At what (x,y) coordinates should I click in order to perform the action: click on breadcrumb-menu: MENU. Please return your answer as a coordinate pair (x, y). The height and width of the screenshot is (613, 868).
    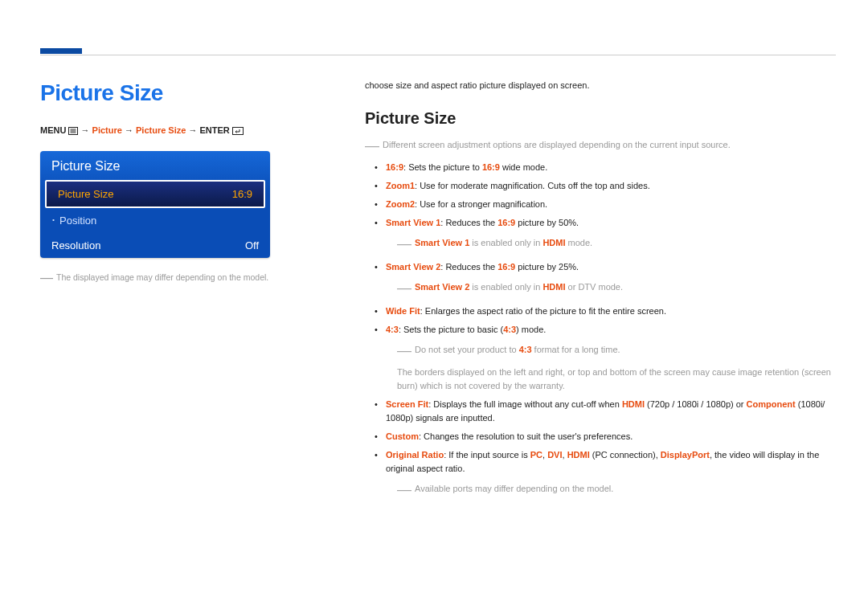
    Looking at the image, I should click on (53, 130).